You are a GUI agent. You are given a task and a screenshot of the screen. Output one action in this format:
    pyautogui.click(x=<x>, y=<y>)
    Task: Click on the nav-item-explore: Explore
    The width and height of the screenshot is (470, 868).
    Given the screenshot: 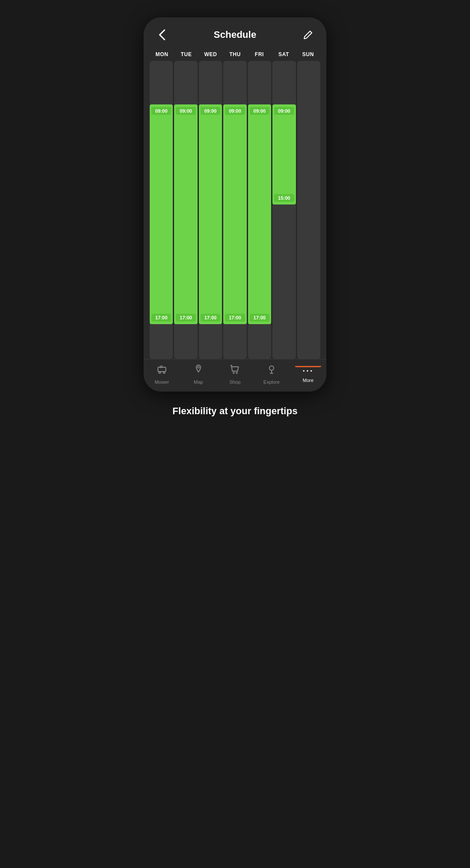 What is the action you would take?
    pyautogui.click(x=272, y=374)
    